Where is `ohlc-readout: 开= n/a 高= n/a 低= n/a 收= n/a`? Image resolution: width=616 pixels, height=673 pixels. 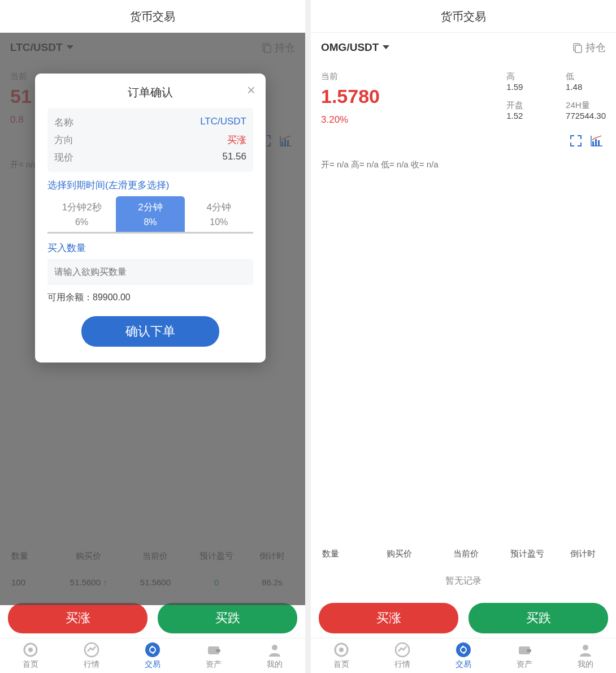
ohlc-readout: 开= n/a 高= n/a 低= n/a 收= n/a is located at coordinates (463, 162).